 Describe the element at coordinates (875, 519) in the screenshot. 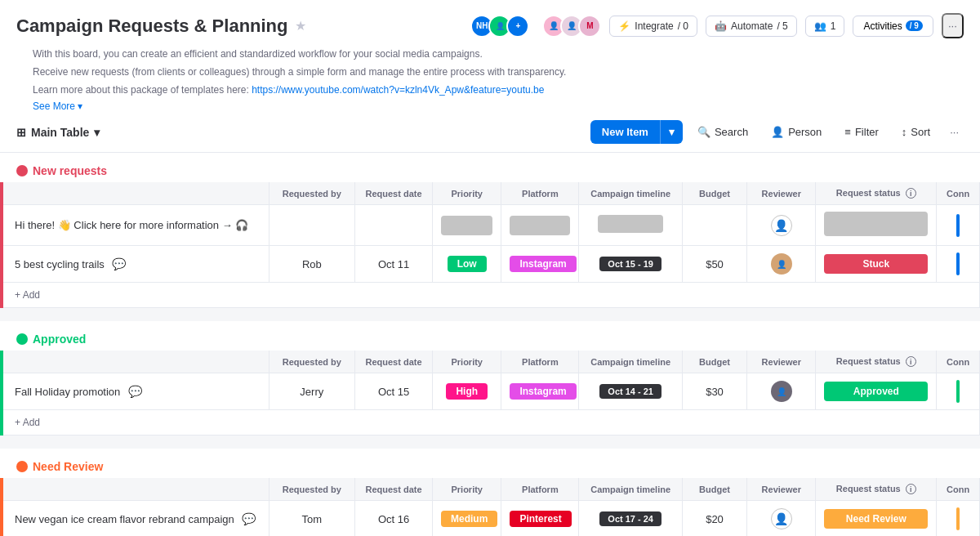

I see `status-badge: Need Review` at that location.